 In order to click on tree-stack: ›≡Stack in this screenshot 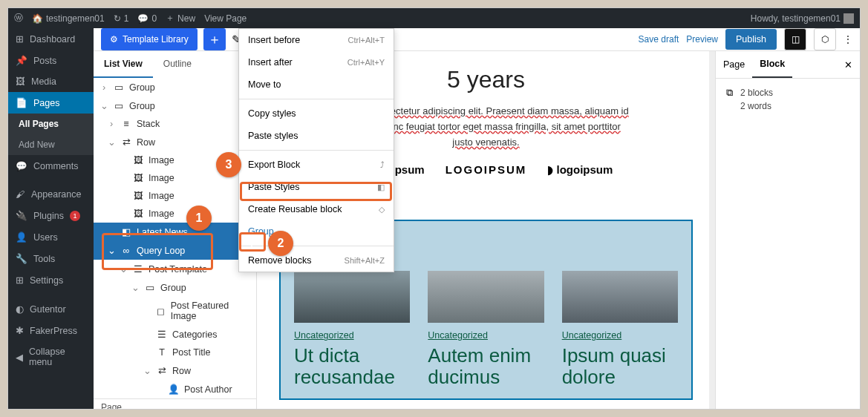, I will do `click(175, 124)`.